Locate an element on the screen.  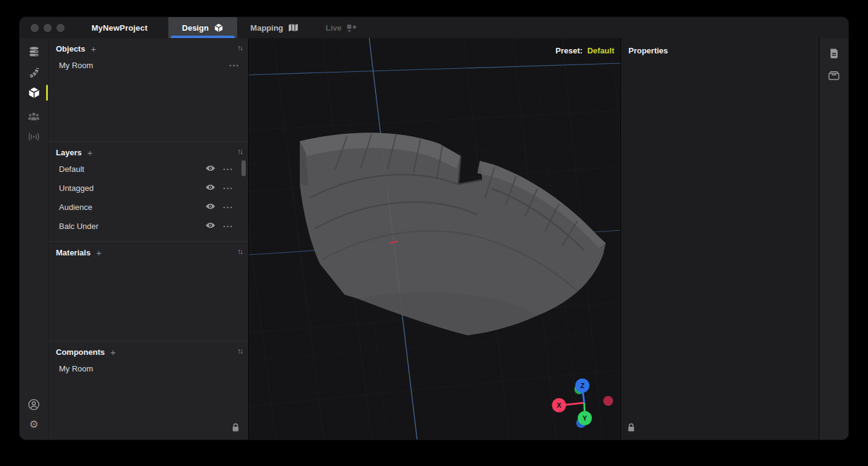
add-layer-button: + is located at coordinates (90, 152).